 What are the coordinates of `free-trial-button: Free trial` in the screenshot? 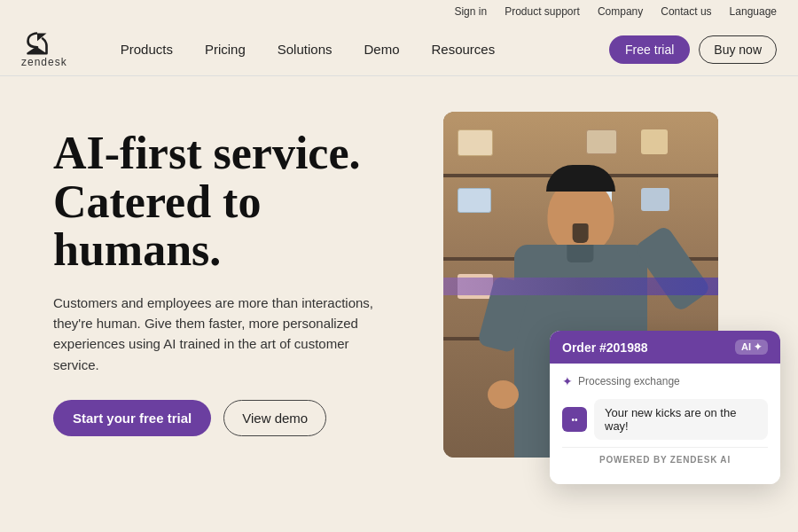 It's located at (649, 50).